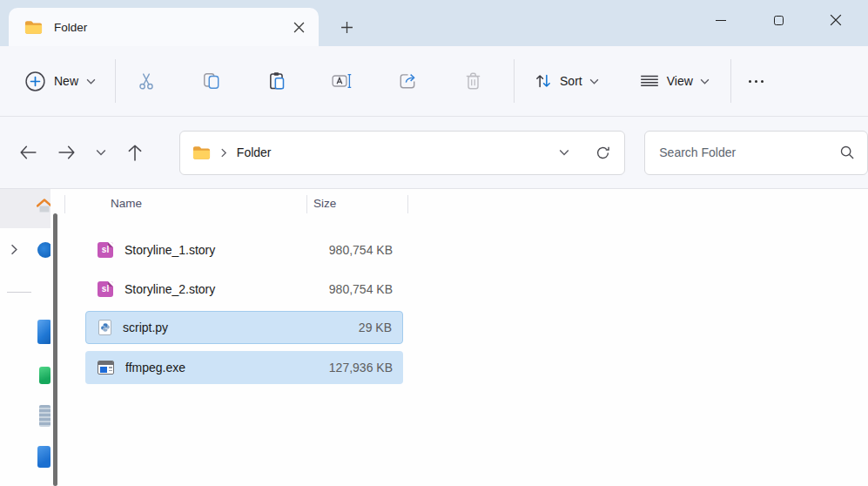 The width and height of the screenshot is (868, 486). What do you see at coordinates (744, 152) in the screenshot?
I see `search-input` at bounding box center [744, 152].